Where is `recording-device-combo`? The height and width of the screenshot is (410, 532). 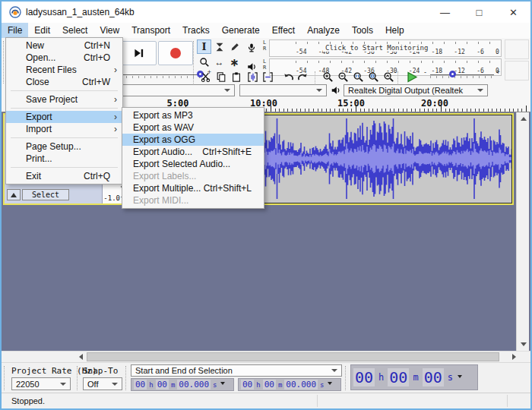 recording-device-combo is located at coordinates (175, 90).